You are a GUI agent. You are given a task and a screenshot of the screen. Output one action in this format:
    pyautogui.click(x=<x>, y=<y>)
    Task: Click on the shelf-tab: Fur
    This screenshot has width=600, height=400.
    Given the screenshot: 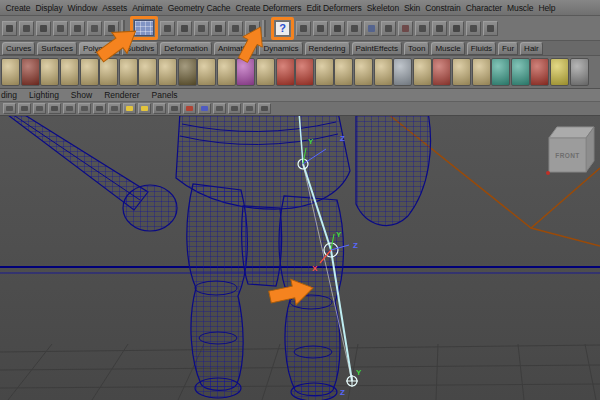 What is the action you would take?
    pyautogui.click(x=508, y=48)
    